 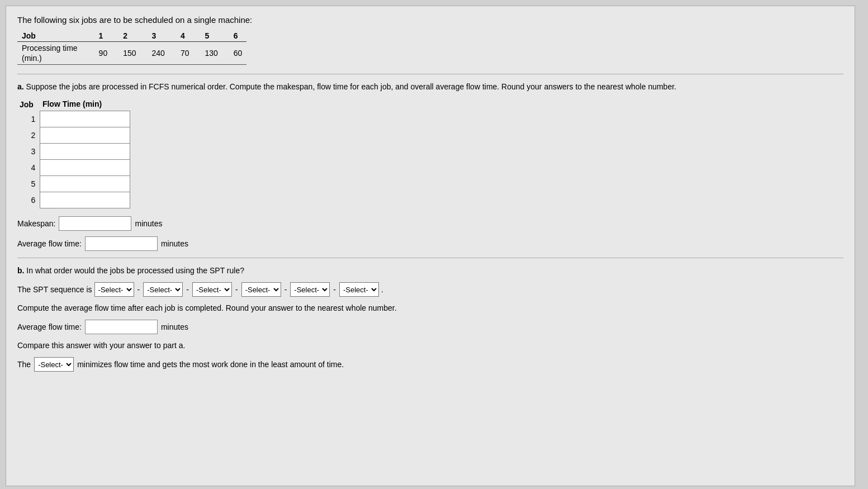 I want to click on flow-col-time: Flow Time (min), so click(x=85, y=105).